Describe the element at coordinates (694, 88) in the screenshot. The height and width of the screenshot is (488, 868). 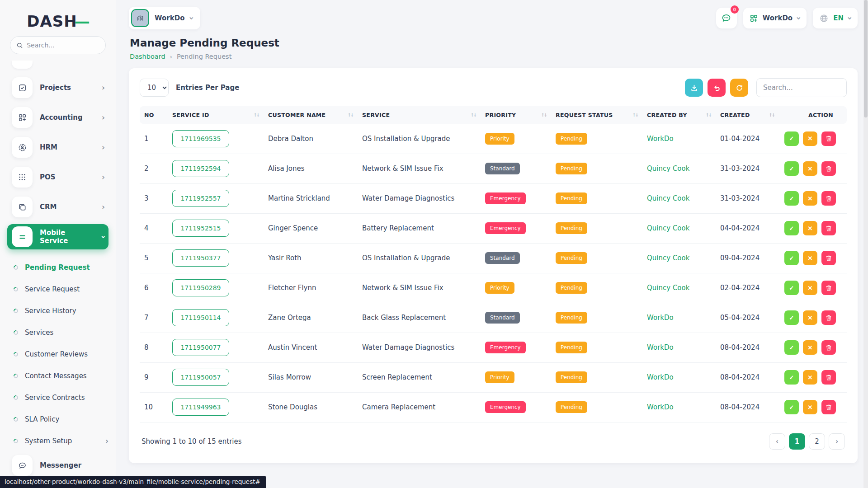
I see `export-button` at that location.